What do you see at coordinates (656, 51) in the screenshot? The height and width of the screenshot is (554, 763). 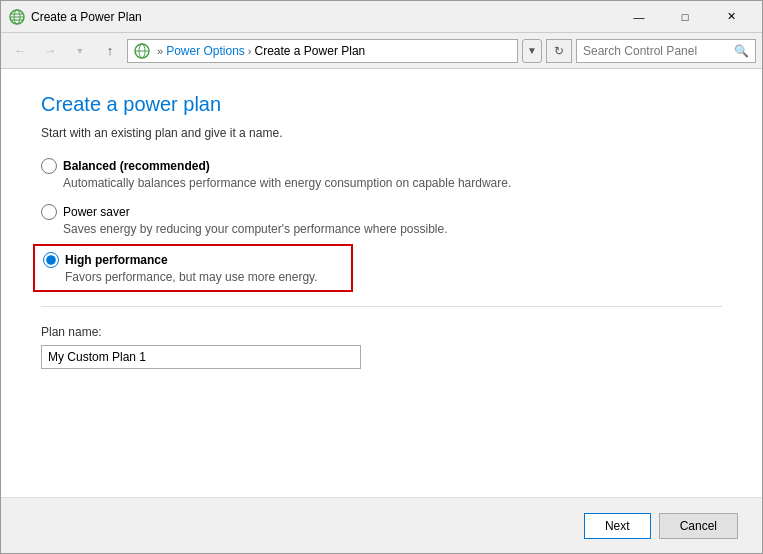 I see `search-input` at bounding box center [656, 51].